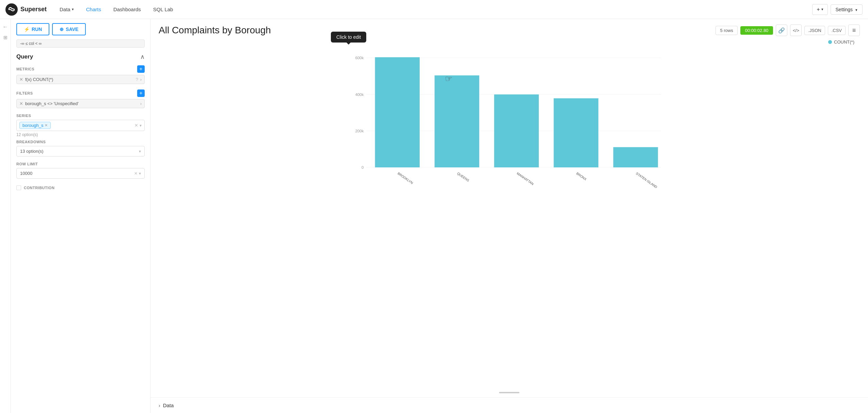  I want to click on svg-text: 400k, so click(359, 95).